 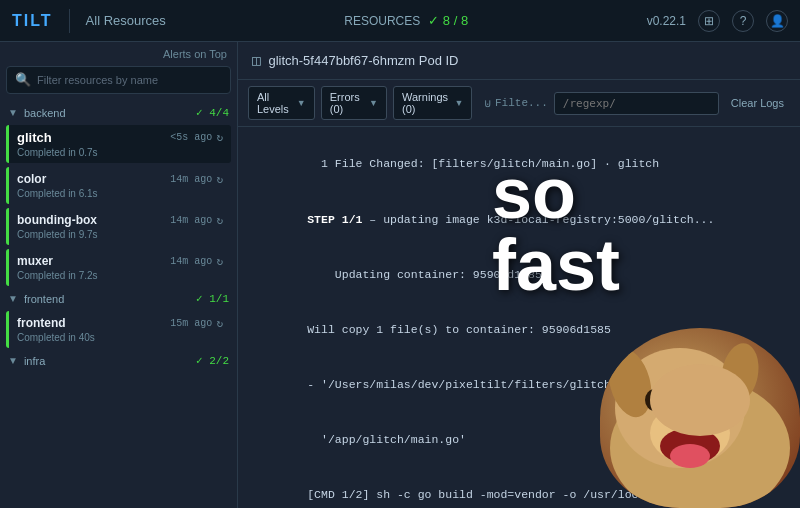 I want to click on chevron-down-icon: ▼, so click(x=13, y=112).